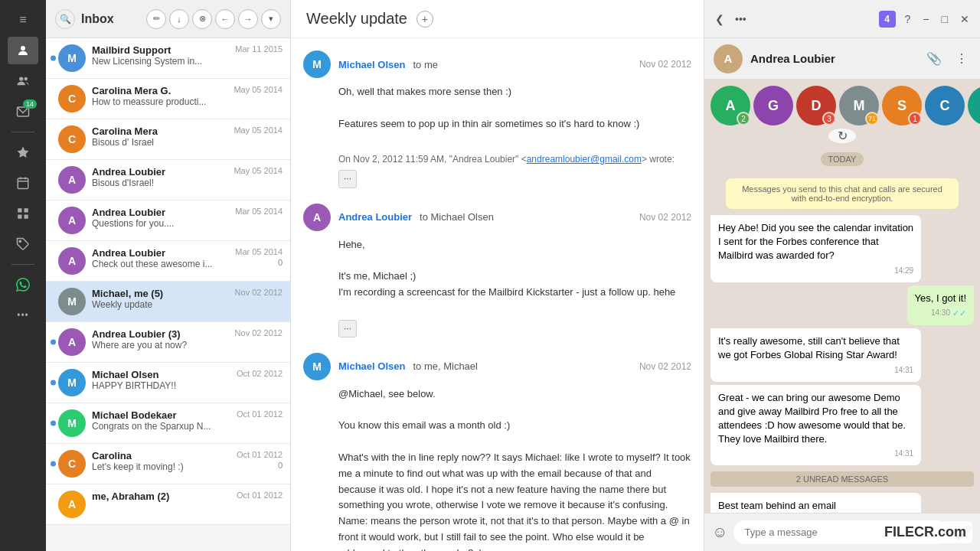 Image resolution: width=980 pixels, height=551 pixels. What do you see at coordinates (372, 64) in the screenshot?
I see `msg-sender: Michael Olsen` at bounding box center [372, 64].